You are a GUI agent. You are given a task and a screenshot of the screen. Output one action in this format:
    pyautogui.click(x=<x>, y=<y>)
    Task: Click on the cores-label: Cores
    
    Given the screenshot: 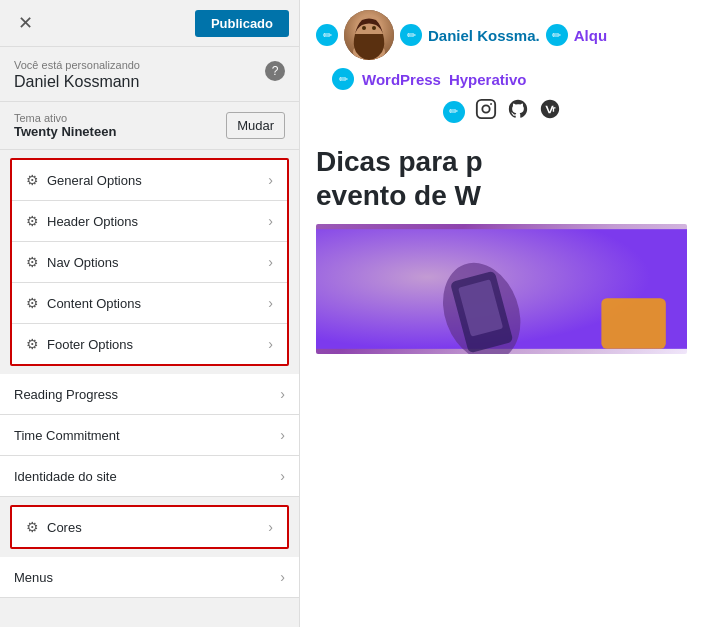 What is the action you would take?
    pyautogui.click(x=64, y=528)
    